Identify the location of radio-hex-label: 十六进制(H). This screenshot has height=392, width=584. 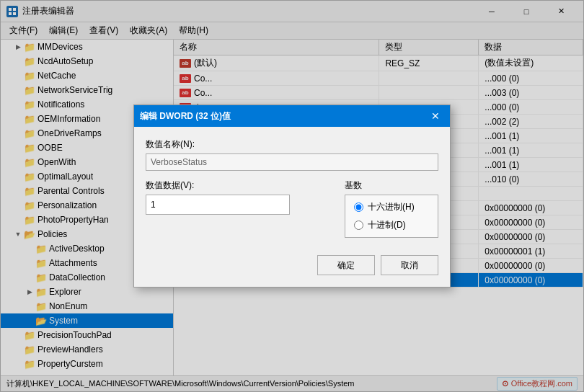
(391, 208).